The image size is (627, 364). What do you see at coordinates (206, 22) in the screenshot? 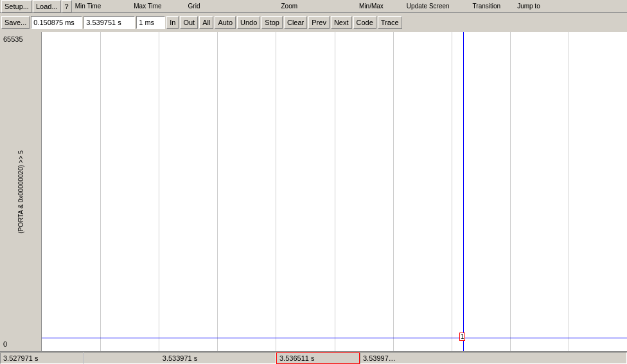
I see `zoom-all-button: All` at bounding box center [206, 22].